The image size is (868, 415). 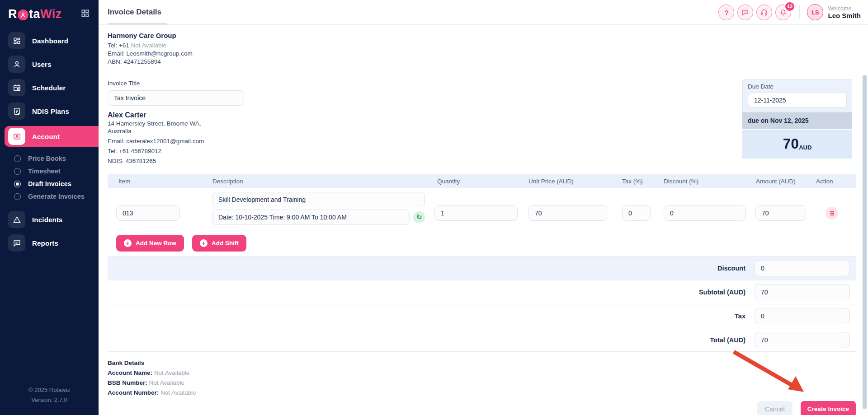 I want to click on avatar: LS, so click(x=815, y=12).